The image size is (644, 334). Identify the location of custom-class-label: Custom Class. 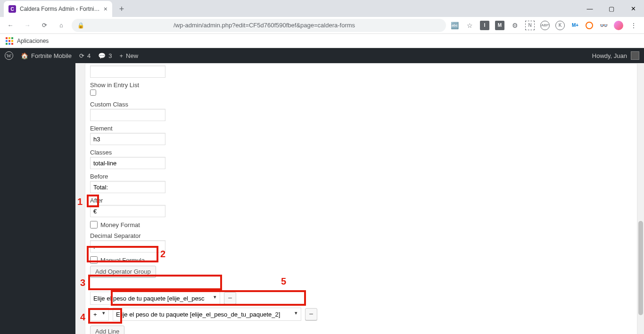
(361, 105).